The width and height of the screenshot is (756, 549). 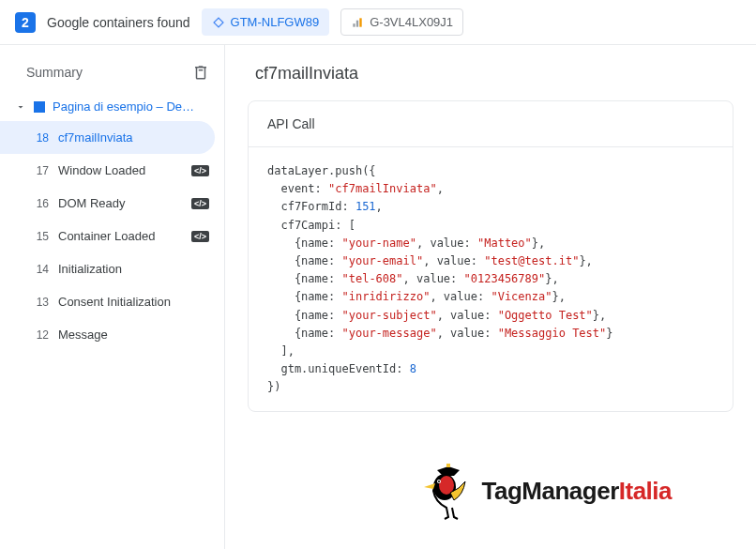 What do you see at coordinates (120, 236) in the screenshot?
I see `event-name-label: Container Loaded` at bounding box center [120, 236].